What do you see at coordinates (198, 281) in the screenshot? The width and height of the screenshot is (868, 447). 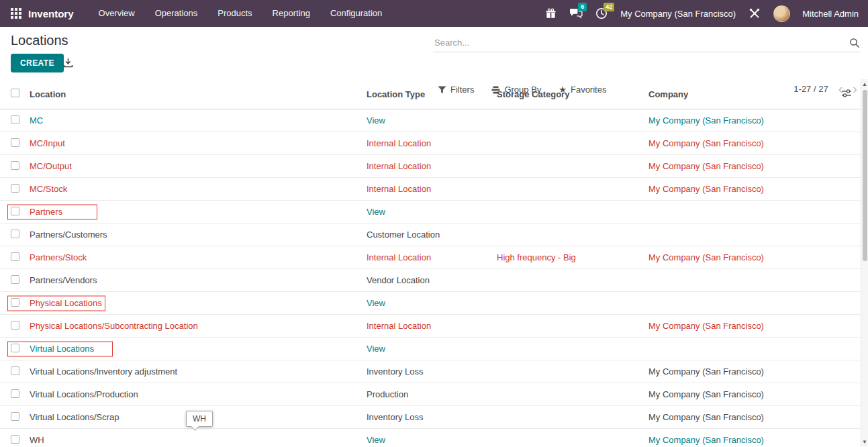 I see `cell-location: Partners/Vendors` at bounding box center [198, 281].